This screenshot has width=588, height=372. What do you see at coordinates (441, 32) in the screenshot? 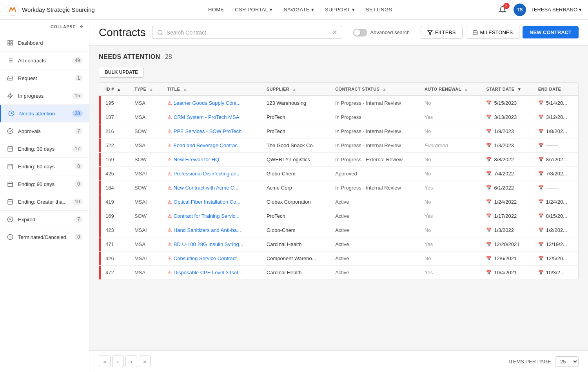
I see `filters-button: FILTERS` at bounding box center [441, 32].